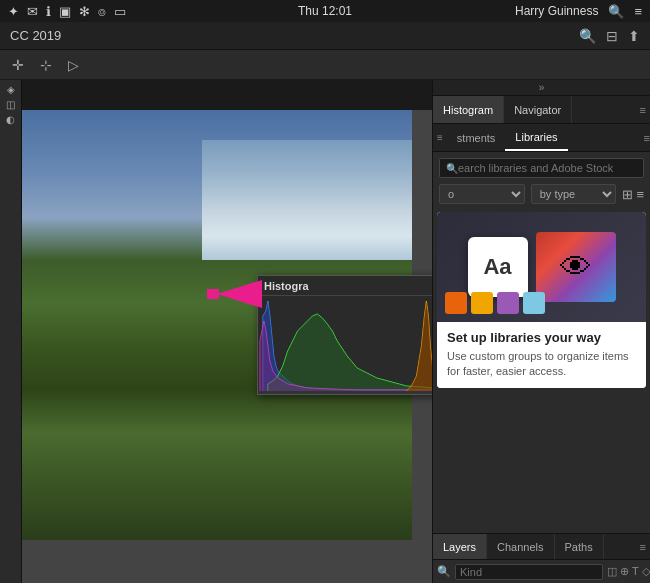 The image size is (650, 583). I want to click on histogram-navigator-tabs: Histogram Navigator ≡, so click(542, 110).